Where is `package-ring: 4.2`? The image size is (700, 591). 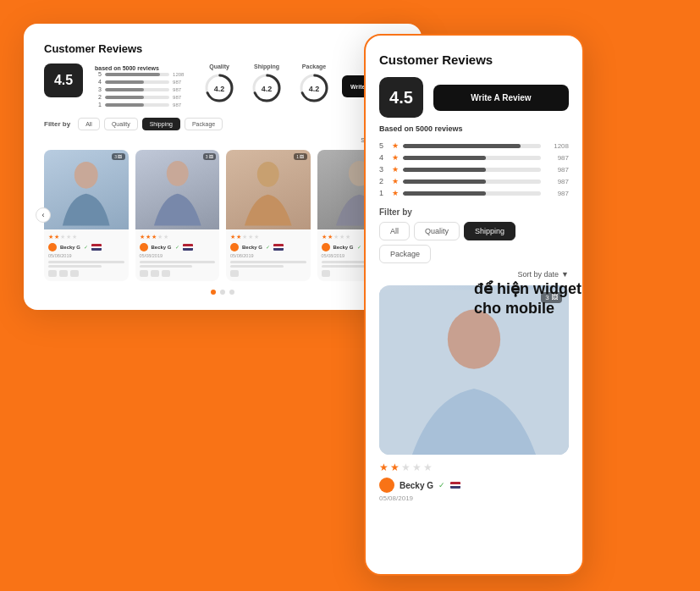 package-ring: 4.2 is located at coordinates (314, 88).